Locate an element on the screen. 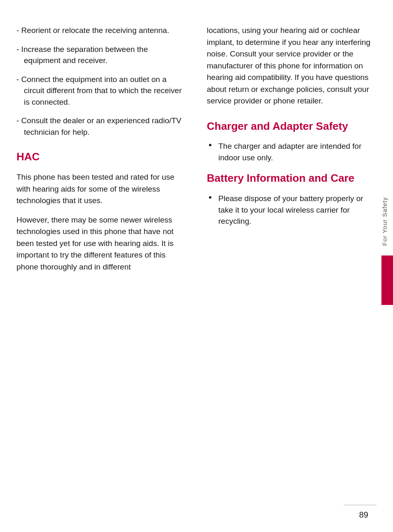  page-divider is located at coordinates (360, 505).